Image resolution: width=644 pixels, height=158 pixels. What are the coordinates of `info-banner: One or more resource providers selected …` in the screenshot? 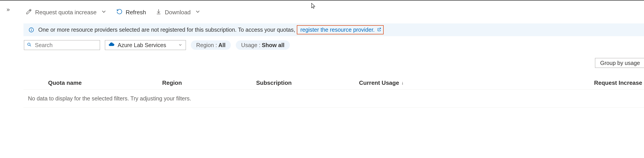 It's located at (334, 30).